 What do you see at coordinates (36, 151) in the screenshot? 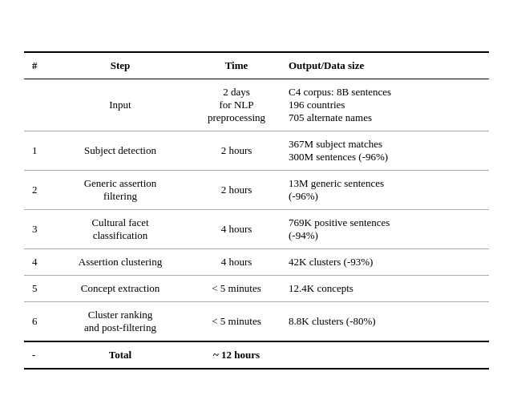
I see `cell-num: 1` at bounding box center [36, 151].